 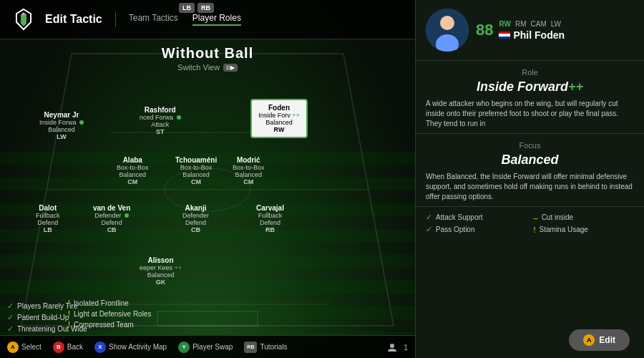 What do you see at coordinates (530, 187) in the screenshot?
I see `focus-description: When Balanced, the Inside Forward will o…` at bounding box center [530, 187].